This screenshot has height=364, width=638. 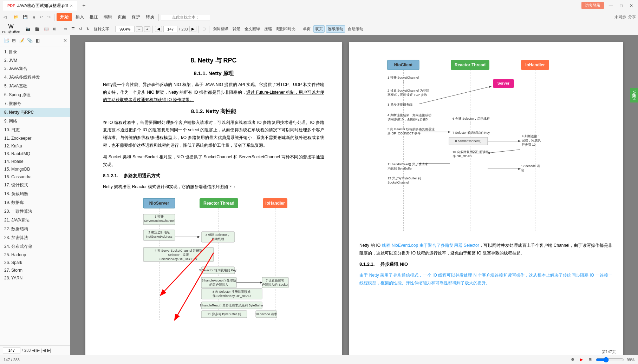 I want to click on svg-text: 5 向 Reactor 线程的多路复用器注, so click(x=411, y=129).